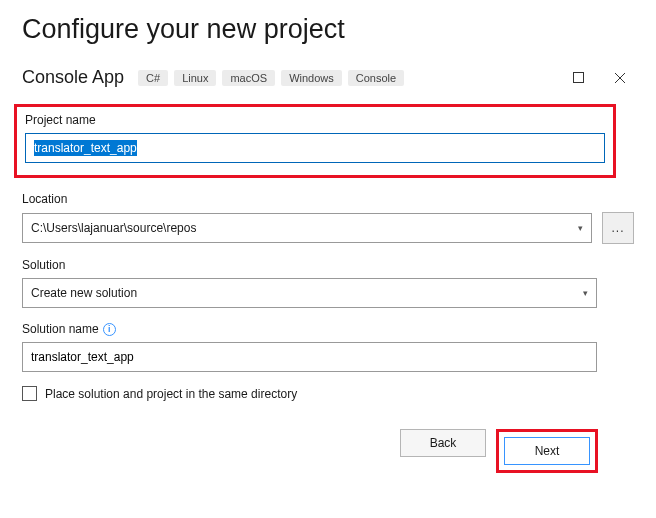  Describe the element at coordinates (328, 265) in the screenshot. I see `solution-label: Solution` at that location.